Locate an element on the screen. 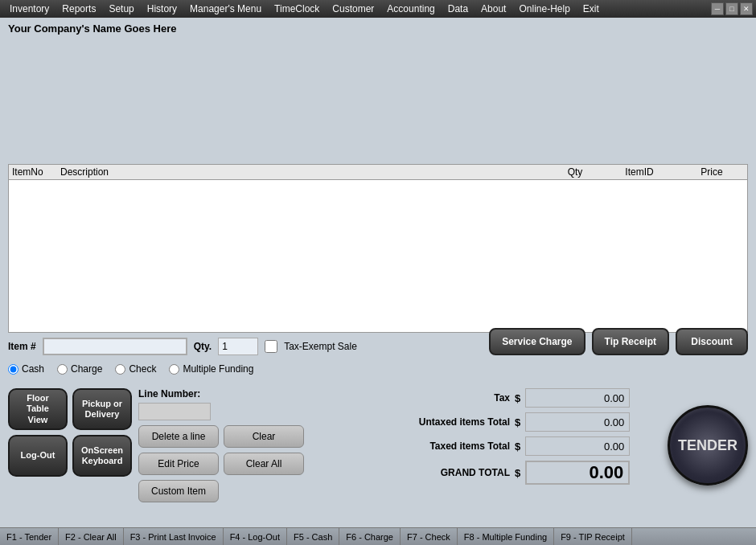 The image size is (756, 545). menu-customer: Customer is located at coordinates (353, 9).